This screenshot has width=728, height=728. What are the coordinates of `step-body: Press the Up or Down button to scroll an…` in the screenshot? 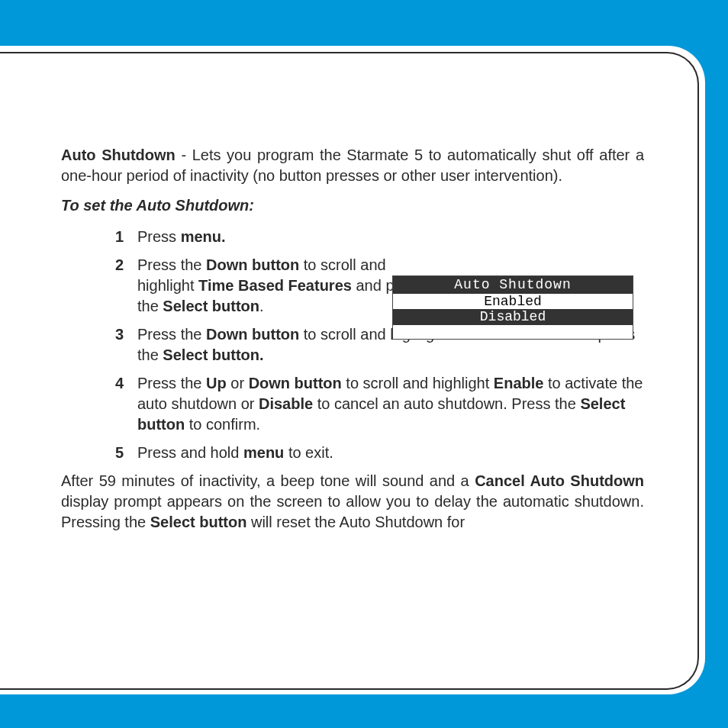 It's located at (391, 404).